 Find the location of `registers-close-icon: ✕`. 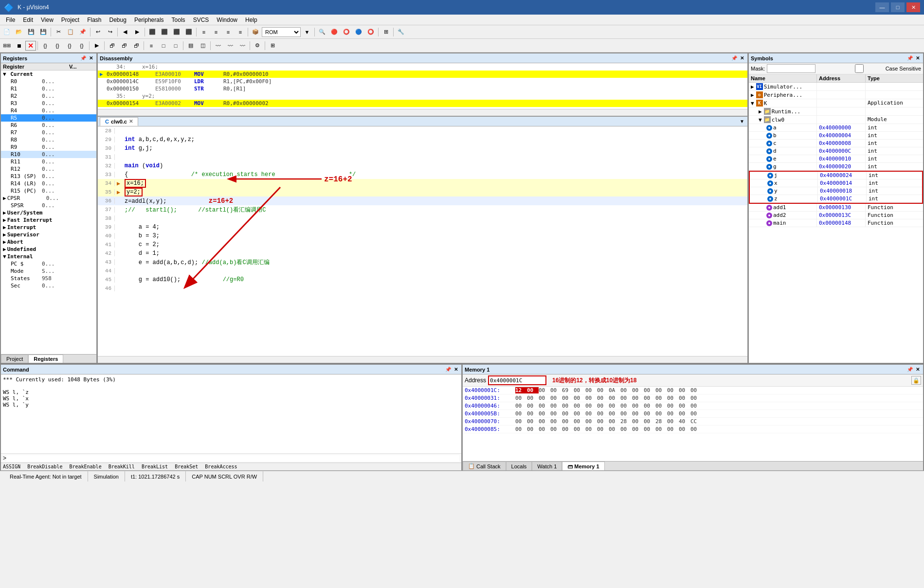

registers-close-icon: ✕ is located at coordinates (91, 58).